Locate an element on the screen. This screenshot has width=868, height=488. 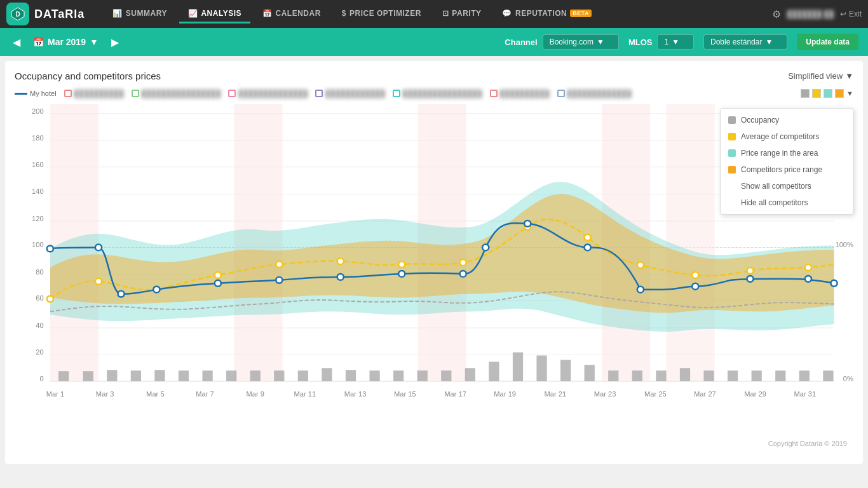
exit-icon: ↩ is located at coordinates (843, 14).